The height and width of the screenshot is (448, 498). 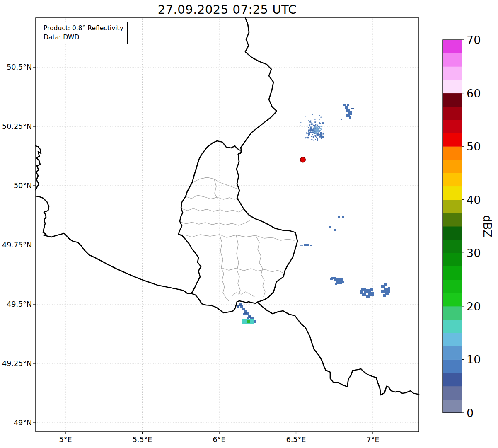 What do you see at coordinates (236, 239) in the screenshot?
I see `canton-borders` at bounding box center [236, 239].